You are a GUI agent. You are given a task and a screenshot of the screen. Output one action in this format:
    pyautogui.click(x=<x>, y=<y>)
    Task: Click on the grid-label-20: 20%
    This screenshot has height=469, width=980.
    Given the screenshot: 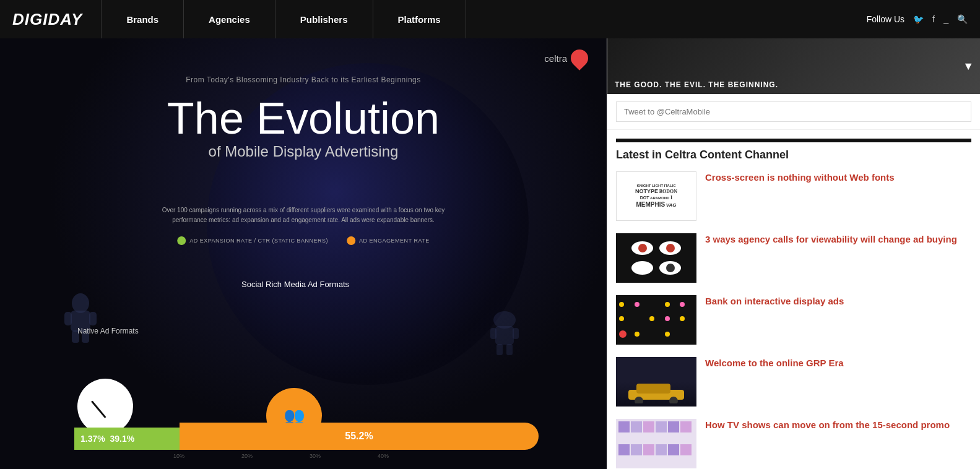 What is the action you would take?
    pyautogui.click(x=247, y=456)
    